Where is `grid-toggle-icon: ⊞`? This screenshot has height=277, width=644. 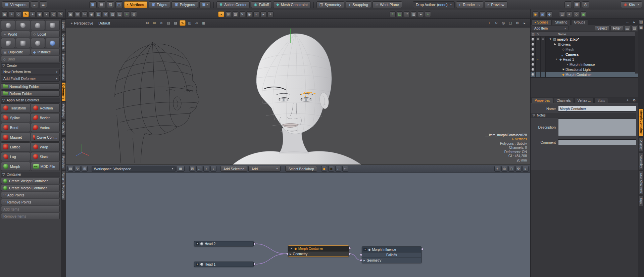
grid-toggle-icon: ⊞ is located at coordinates (154, 23).